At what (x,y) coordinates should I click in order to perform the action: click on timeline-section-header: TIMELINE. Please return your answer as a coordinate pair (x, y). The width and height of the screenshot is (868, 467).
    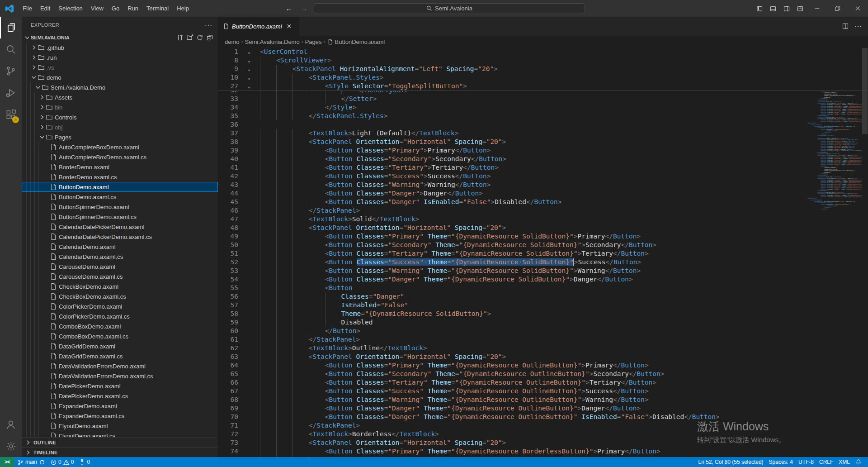
    Looking at the image, I should click on (120, 452).